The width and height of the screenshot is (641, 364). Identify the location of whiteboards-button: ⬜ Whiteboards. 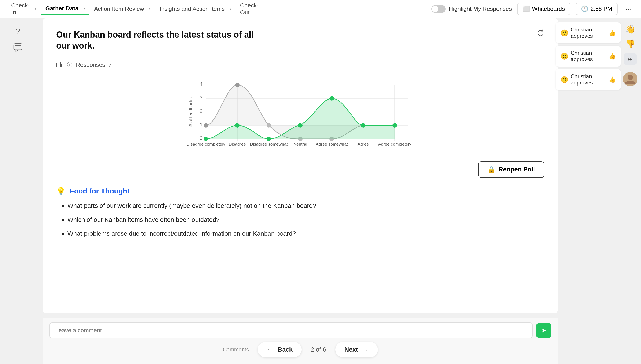
(544, 9).